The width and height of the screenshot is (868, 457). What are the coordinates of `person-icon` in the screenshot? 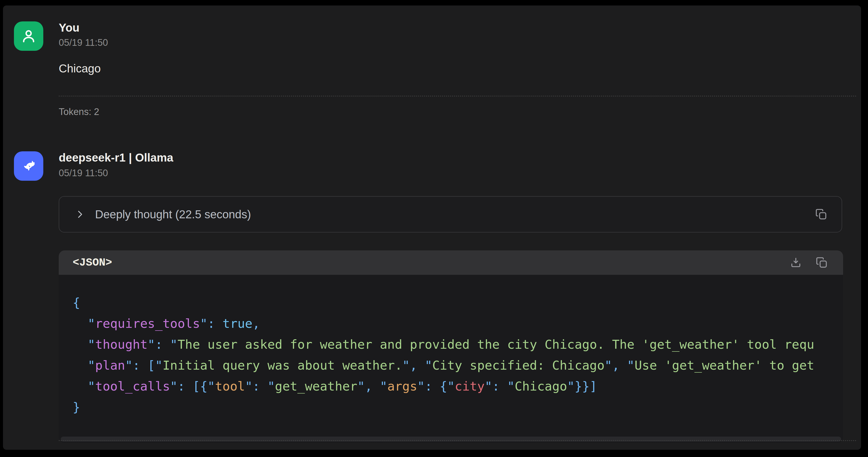 It's located at (29, 36).